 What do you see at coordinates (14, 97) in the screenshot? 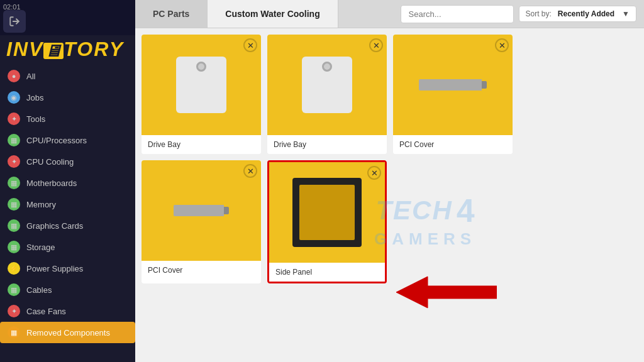
I see `jobs-icon: ◉` at bounding box center [14, 97].